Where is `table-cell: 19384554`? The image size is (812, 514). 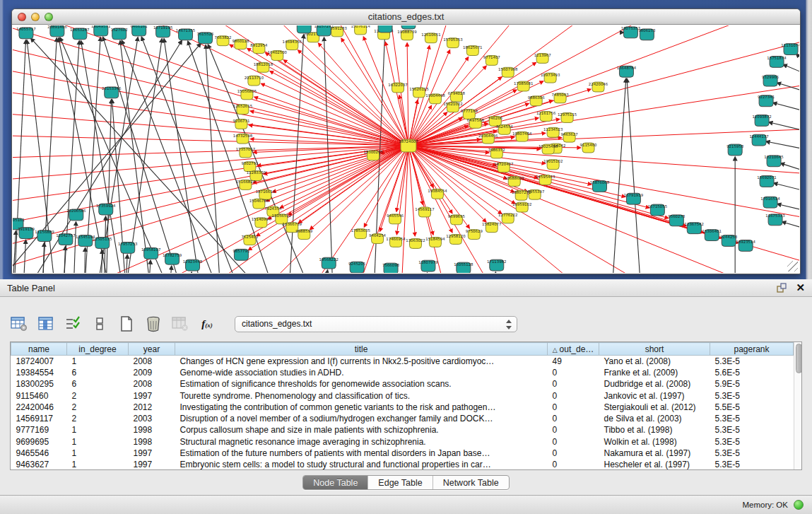 table-cell: 19384554 is located at coordinates (40, 373).